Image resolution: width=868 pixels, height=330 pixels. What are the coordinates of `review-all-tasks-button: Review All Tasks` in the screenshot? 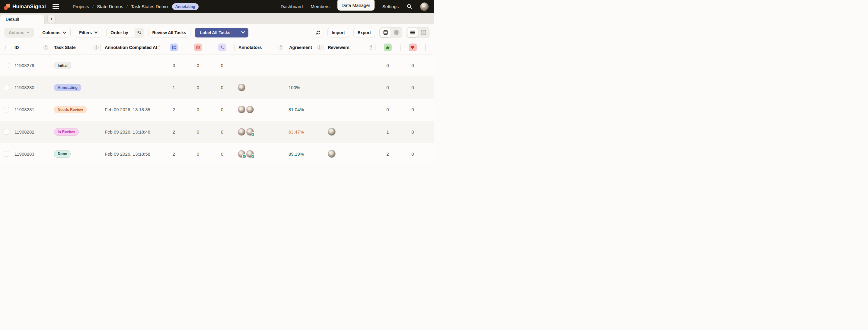 It's located at (169, 32).